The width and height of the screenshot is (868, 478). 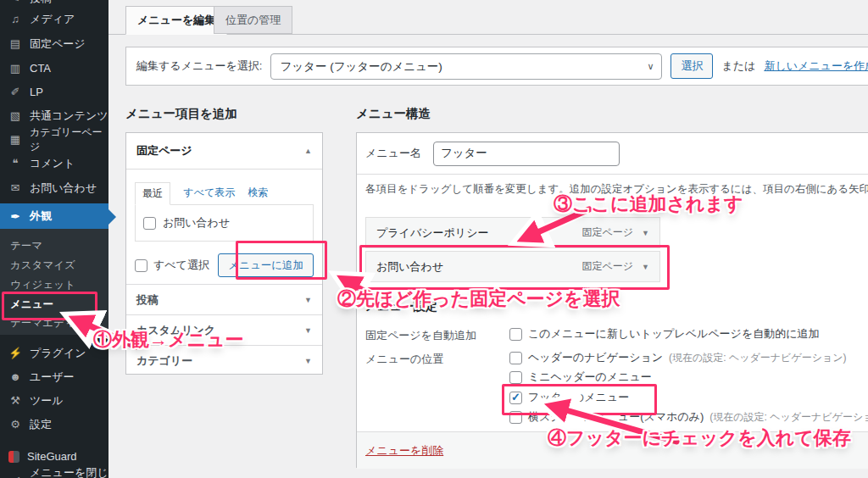 What do you see at coordinates (590, 377) in the screenshot?
I see `location-label: ミニヘッダーのメニュー` at bounding box center [590, 377].